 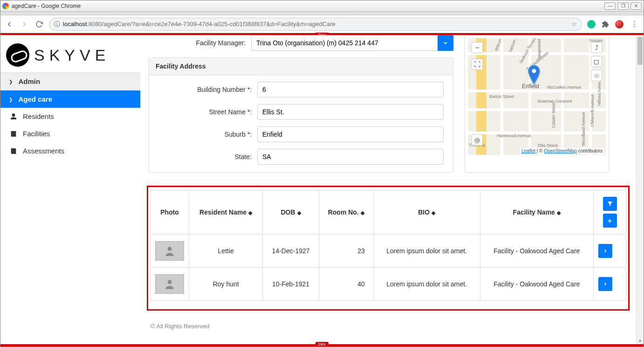 What do you see at coordinates (528, 151) in the screenshot?
I see `leaflet-link: Leaflet` at bounding box center [528, 151].